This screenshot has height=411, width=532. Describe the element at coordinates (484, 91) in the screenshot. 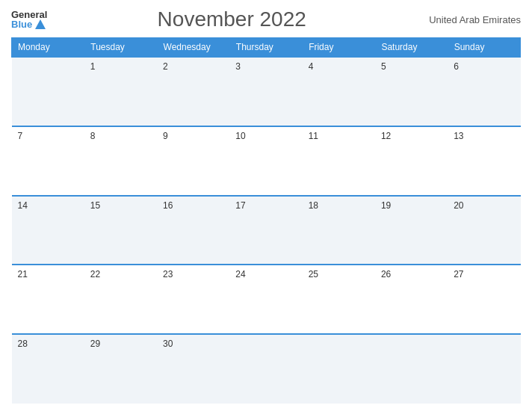

I see `day-cell: 6` at that location.